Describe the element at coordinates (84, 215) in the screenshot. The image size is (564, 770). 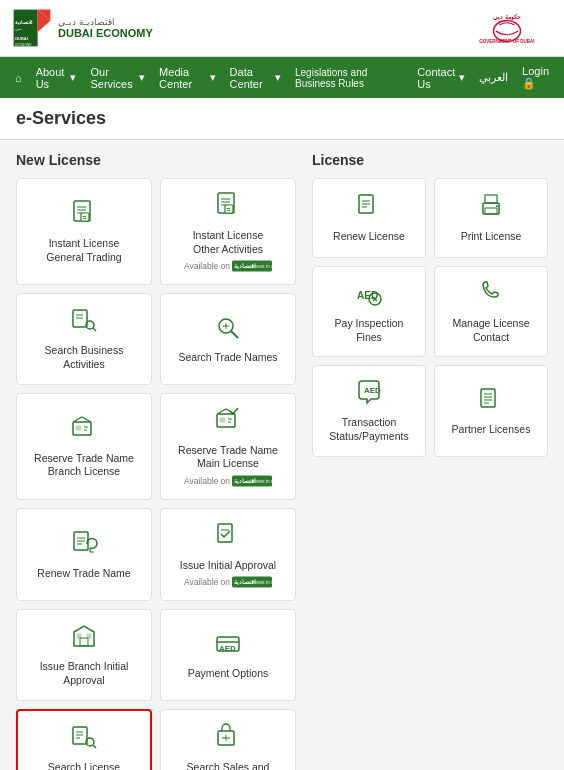
I see `instant-license-general-icon: =` at that location.